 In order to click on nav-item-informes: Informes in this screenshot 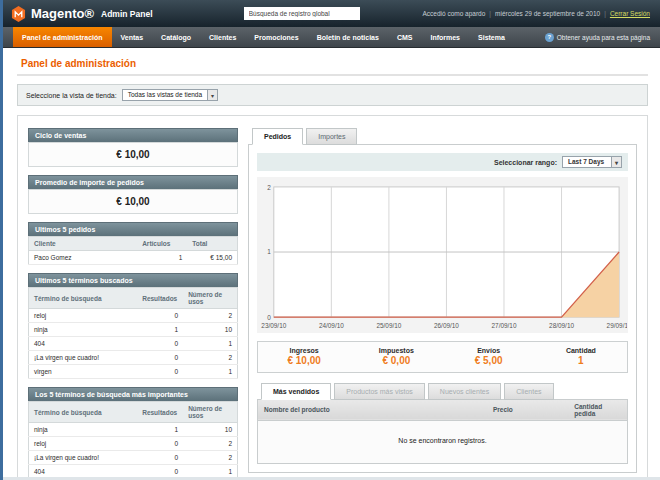, I will do `click(445, 37)`.